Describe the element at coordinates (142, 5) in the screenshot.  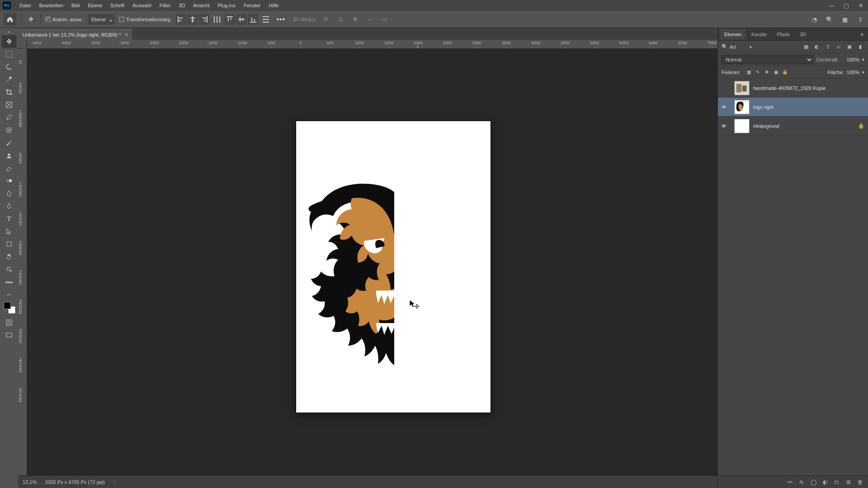
I see `menu-auswahl: Auswahl` at that location.